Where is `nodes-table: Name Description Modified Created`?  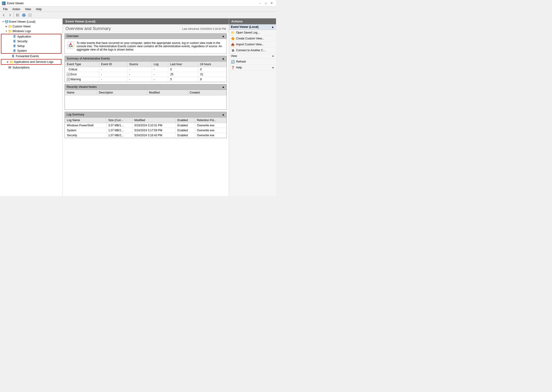 nodes-table: Name Description Modified Created is located at coordinates (146, 100).